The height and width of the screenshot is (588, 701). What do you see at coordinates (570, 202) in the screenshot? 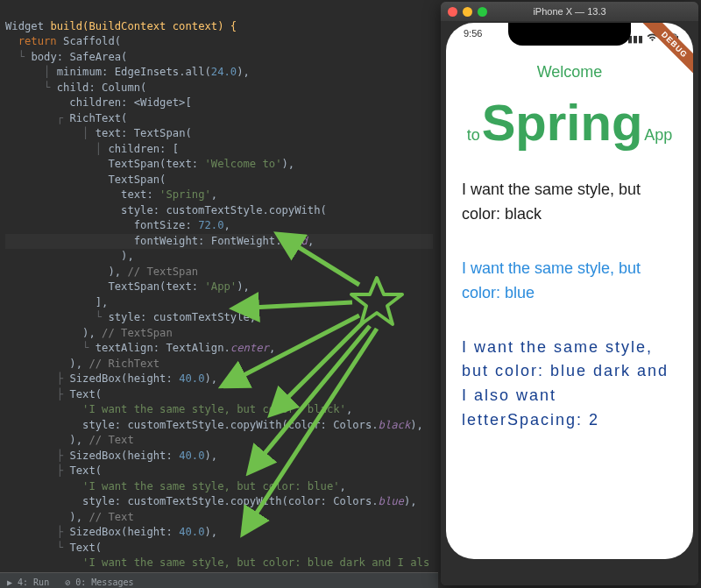
I see `para-black: I want the same style, but color: black` at bounding box center [570, 202].